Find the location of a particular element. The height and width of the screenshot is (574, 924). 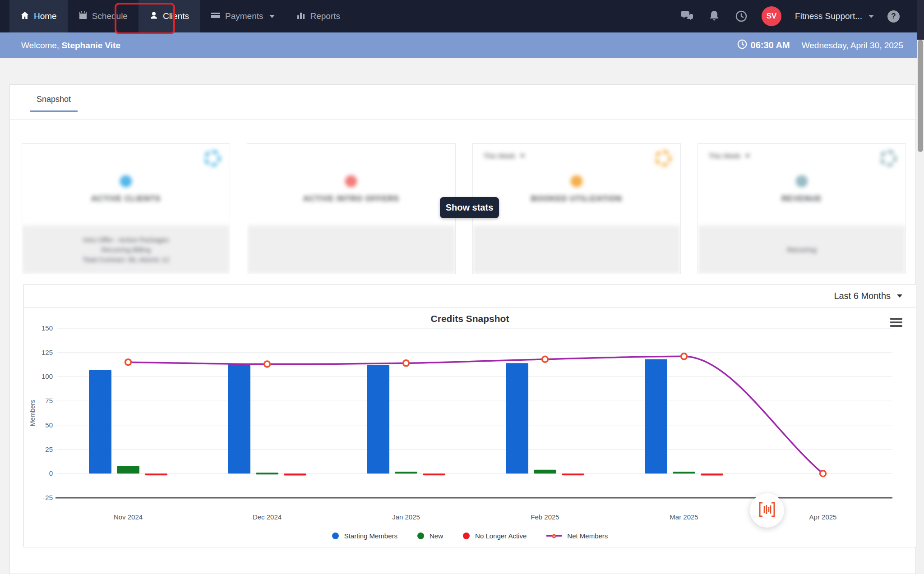

nav-item-label: Clients is located at coordinates (176, 16).